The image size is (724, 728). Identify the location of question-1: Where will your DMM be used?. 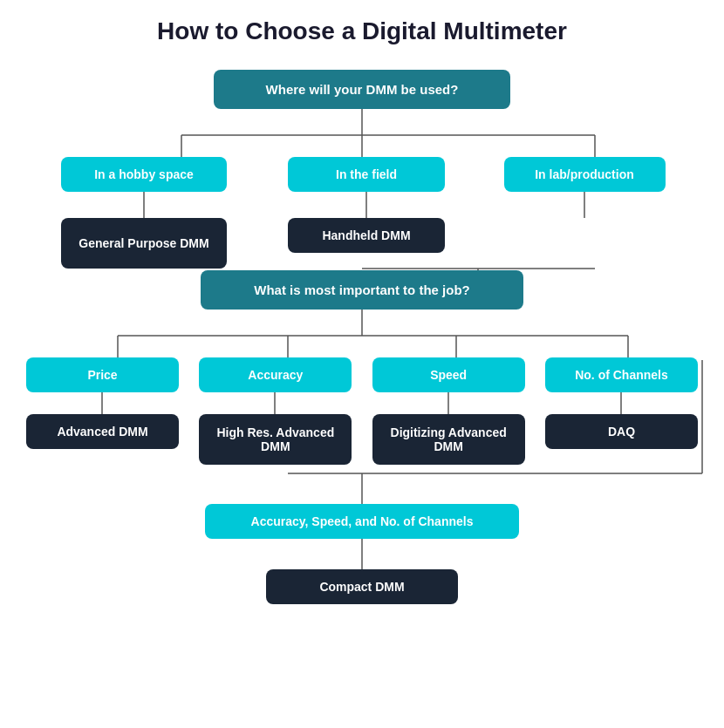
(362, 89).